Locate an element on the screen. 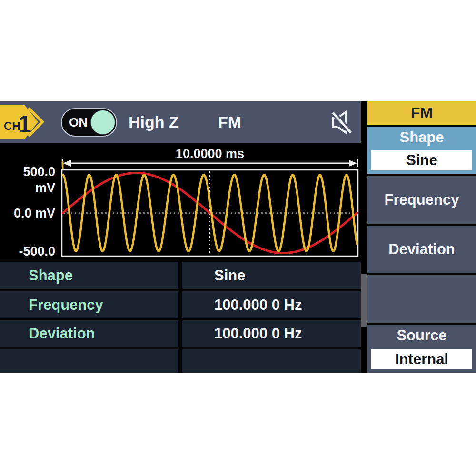  param-label-deviation: Deviation is located at coordinates (89, 334).